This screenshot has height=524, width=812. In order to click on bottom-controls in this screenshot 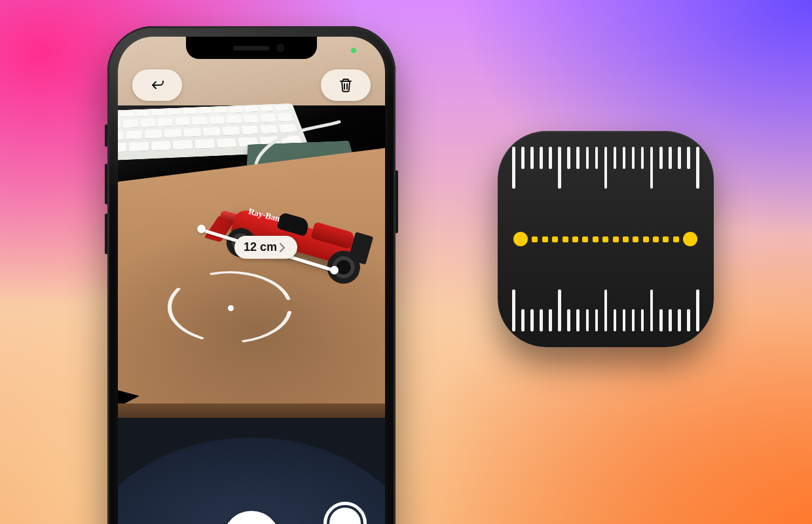, I will do `click(251, 515)`.